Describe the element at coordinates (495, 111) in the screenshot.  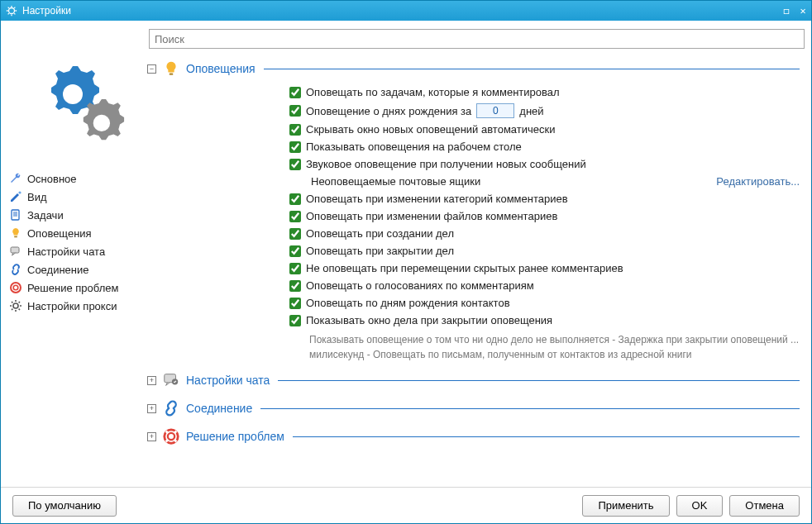
I see `birthday-days-input` at that location.